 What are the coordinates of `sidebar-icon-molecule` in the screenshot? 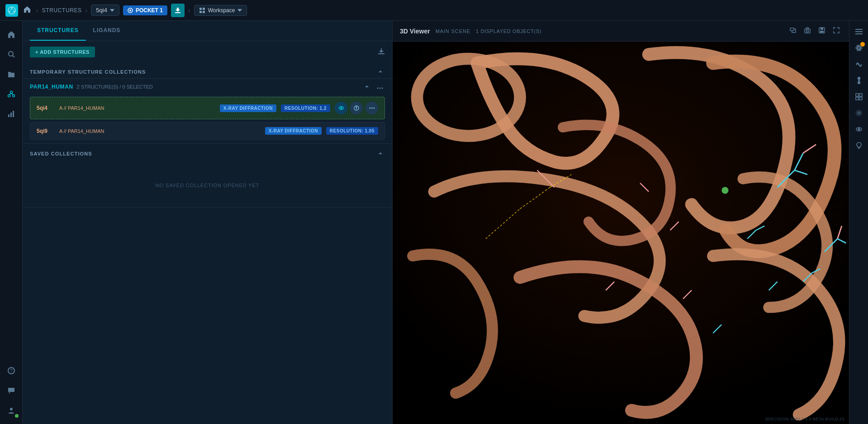 It's located at (11, 94).